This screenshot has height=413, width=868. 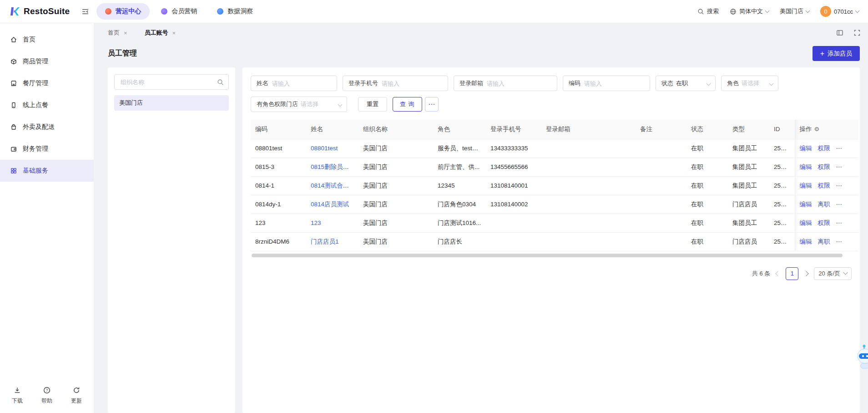 What do you see at coordinates (47, 105) in the screenshot?
I see `sidebar-item-online-order: 线上点餐` at bounding box center [47, 105].